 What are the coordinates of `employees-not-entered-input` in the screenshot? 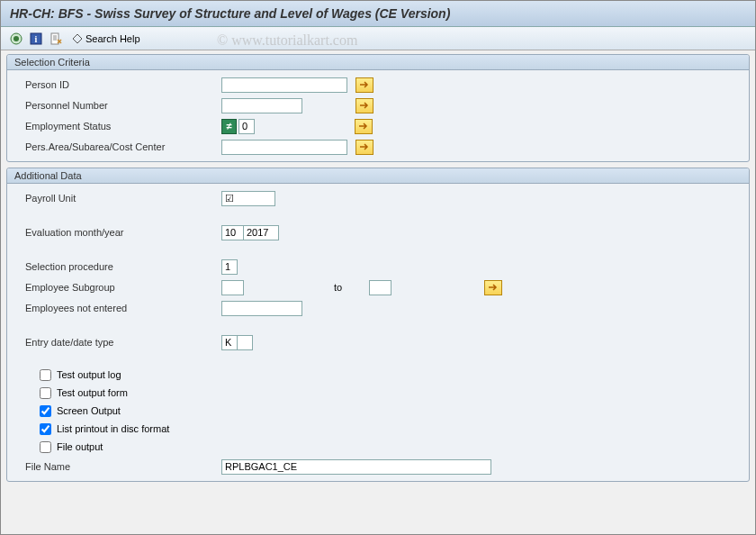 It's located at (262, 308).